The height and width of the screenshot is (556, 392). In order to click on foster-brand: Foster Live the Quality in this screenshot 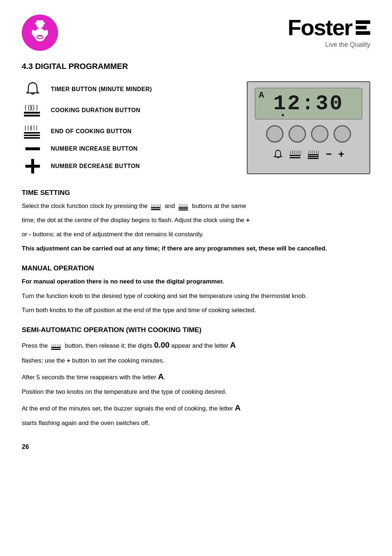, I will do `click(329, 32)`.